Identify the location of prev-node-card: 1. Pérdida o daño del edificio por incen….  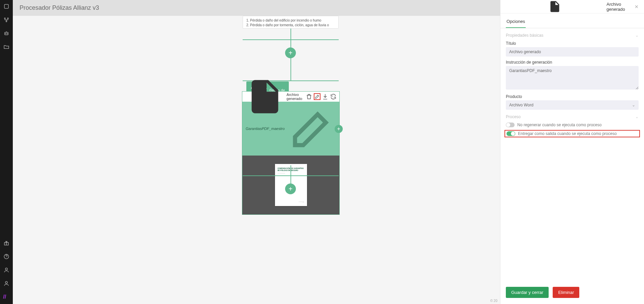
(290, 22).